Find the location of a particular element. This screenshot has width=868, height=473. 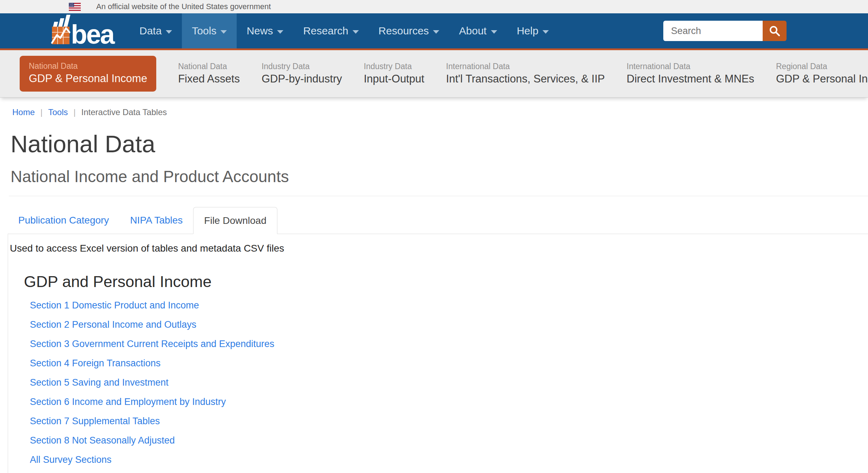

tab-label: File Download is located at coordinates (235, 221).